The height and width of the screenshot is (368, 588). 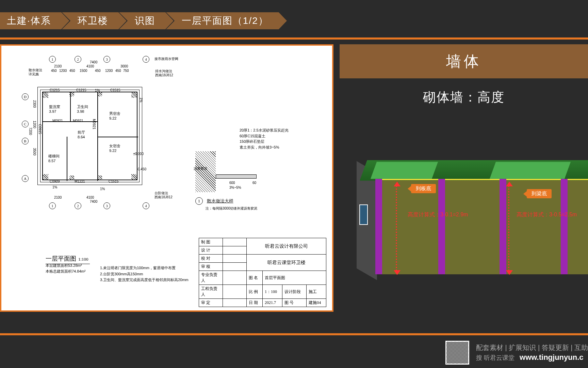 What do you see at coordinates (294, 334) in the screenshot?
I see `divider-bottom` at bounding box center [294, 334].